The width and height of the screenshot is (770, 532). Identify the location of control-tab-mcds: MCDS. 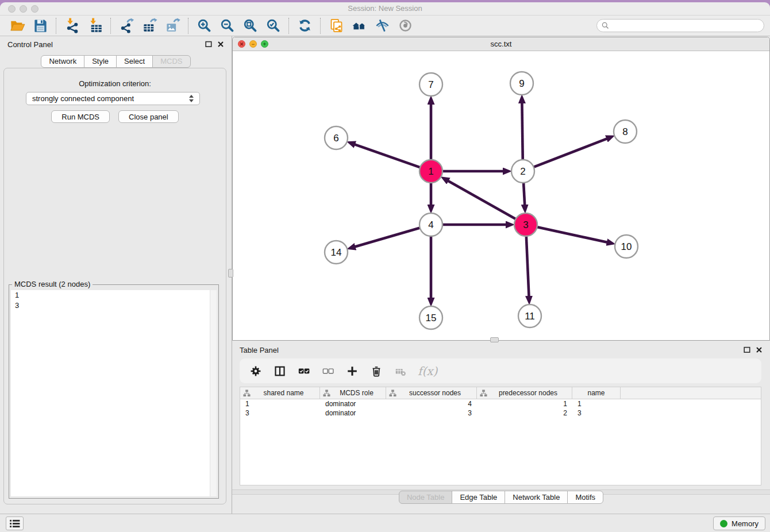
(171, 61).